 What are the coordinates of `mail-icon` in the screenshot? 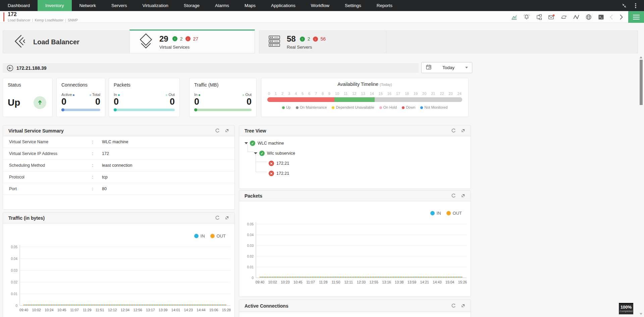 It's located at (551, 17).